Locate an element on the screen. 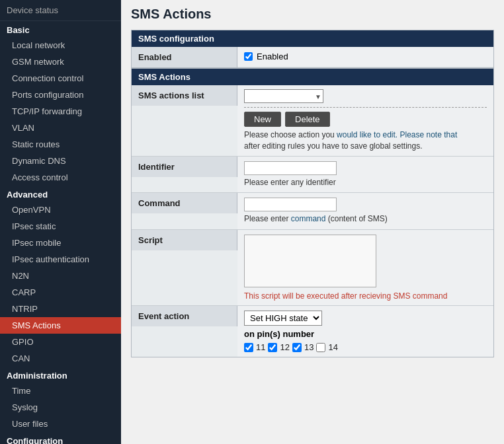 The image size is (504, 444). event-action-label: Event action is located at coordinates (185, 316).